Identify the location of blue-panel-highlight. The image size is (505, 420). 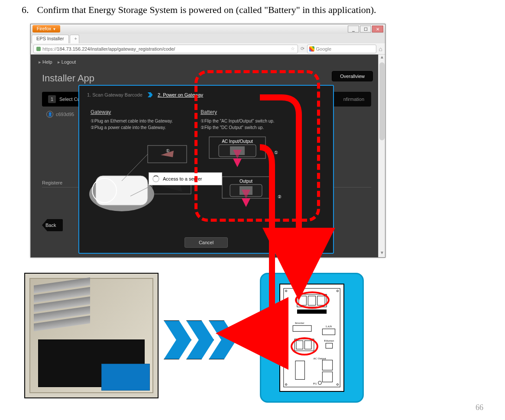
(126, 377).